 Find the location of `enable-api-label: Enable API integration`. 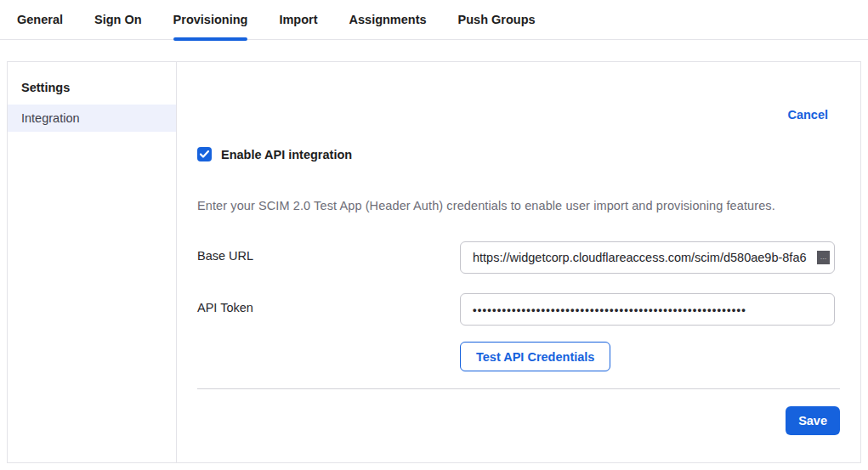

enable-api-label: Enable API integration is located at coordinates (286, 155).